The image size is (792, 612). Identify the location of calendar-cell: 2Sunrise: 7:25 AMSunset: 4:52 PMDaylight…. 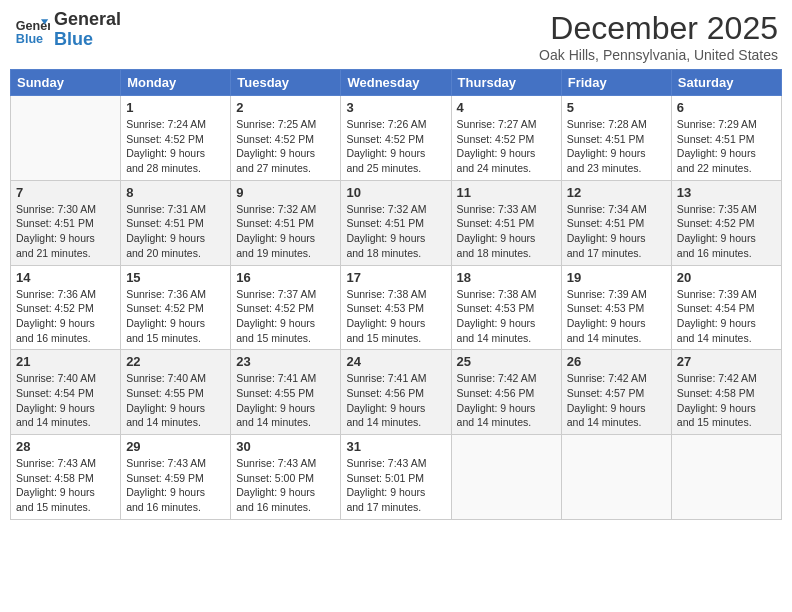
(286, 138).